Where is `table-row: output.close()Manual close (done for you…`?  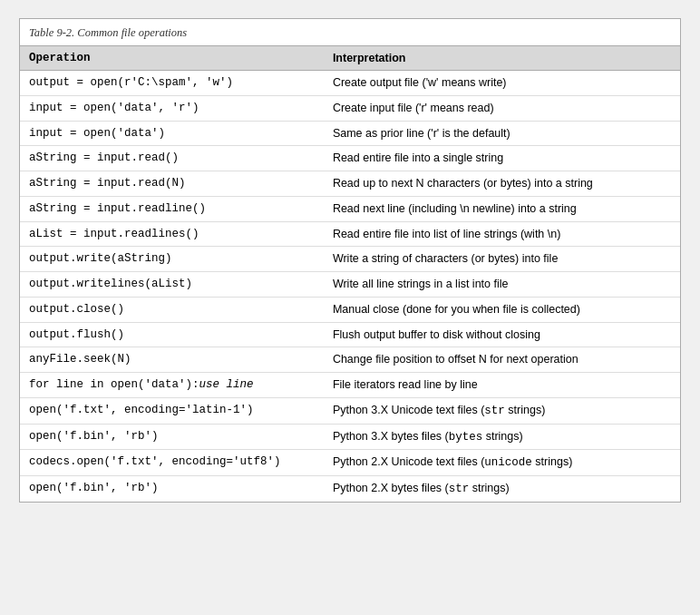 table-row: output.close()Manual close (done for you… is located at coordinates (350, 309).